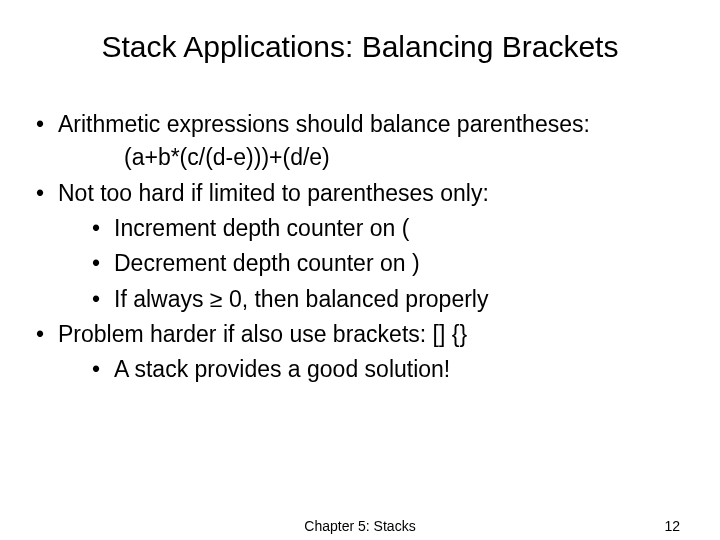  Describe the element at coordinates (324, 124) in the screenshot. I see `bullet-text: Arithmetic expressions should balance pa…` at that location.